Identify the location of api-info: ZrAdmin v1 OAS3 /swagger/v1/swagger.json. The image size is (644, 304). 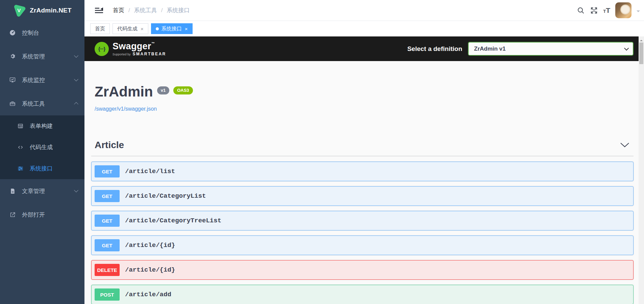
(362, 98).